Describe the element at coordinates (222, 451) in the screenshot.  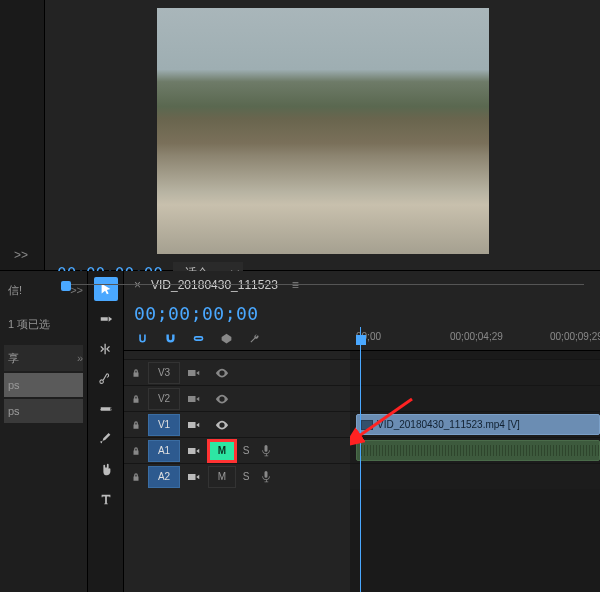
I see `mute-button-a1: M` at that location.